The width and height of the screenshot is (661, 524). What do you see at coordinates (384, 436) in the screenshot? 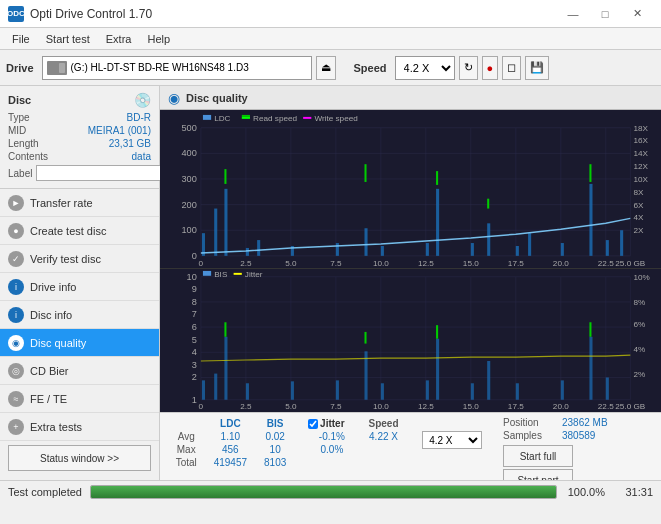
I see `speed-value: 4.22 X` at bounding box center [384, 436].